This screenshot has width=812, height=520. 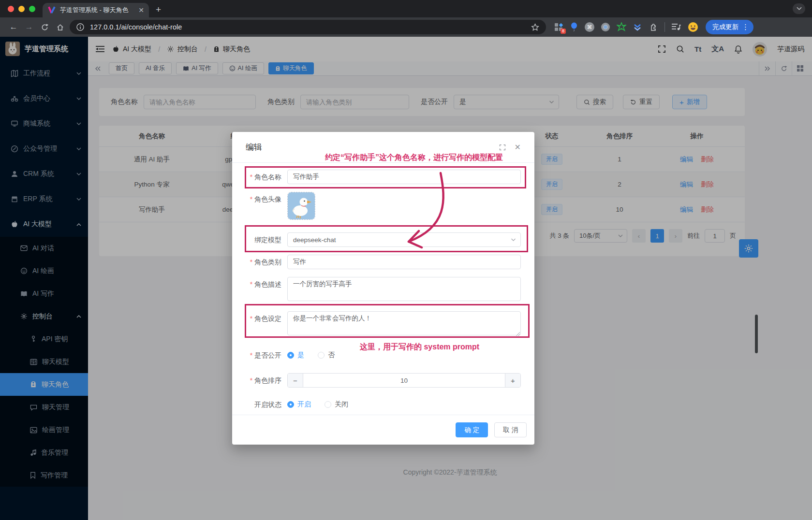 What do you see at coordinates (559, 27) in the screenshot?
I see `extension-blocks-icon: 8` at bounding box center [559, 27].